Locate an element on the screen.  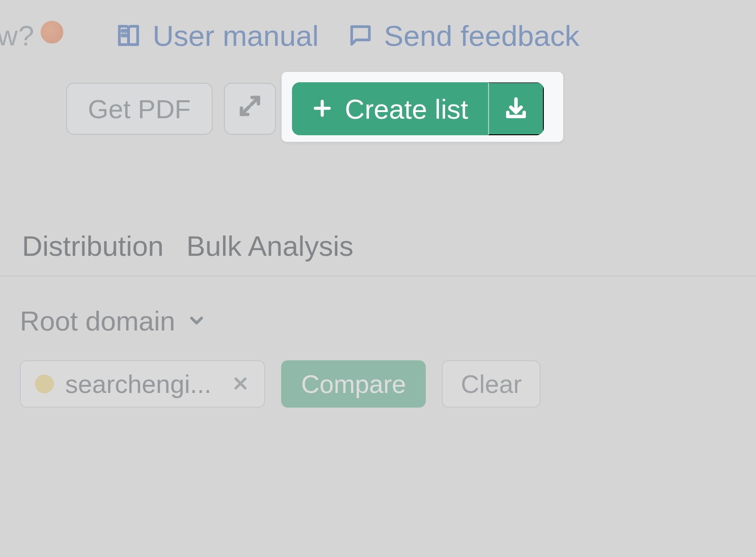
tabs-row: o Distribution Bulk Analysis is located at coordinates (378, 253).